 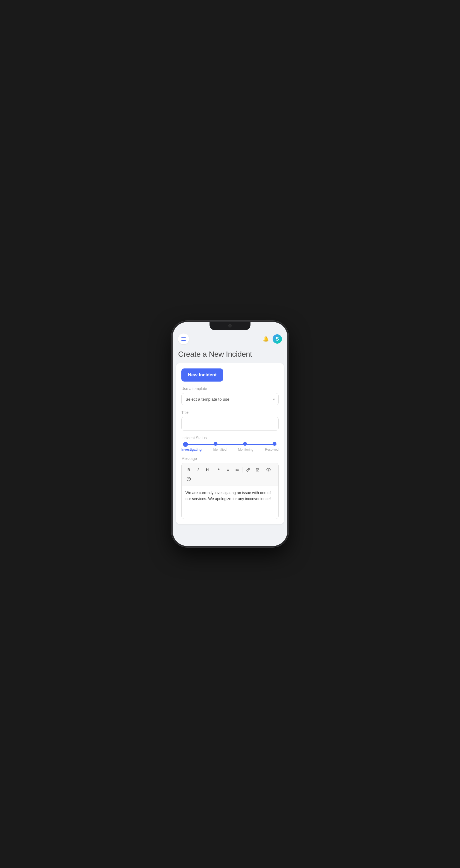 What do you see at coordinates (230, 355) in the screenshot?
I see `page-title-area: Create a New Incident` at bounding box center [230, 355].